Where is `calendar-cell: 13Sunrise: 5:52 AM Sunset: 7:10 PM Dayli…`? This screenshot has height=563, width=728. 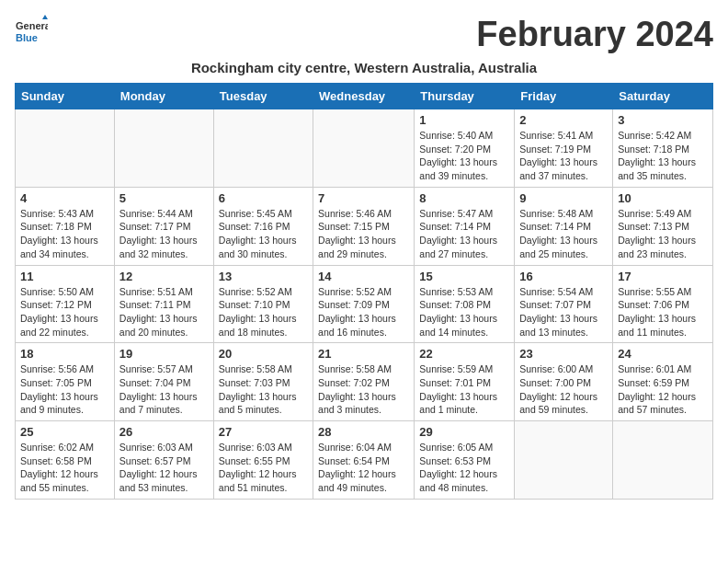 calendar-cell: 13Sunrise: 5:52 AM Sunset: 7:10 PM Dayli… is located at coordinates (263, 304).